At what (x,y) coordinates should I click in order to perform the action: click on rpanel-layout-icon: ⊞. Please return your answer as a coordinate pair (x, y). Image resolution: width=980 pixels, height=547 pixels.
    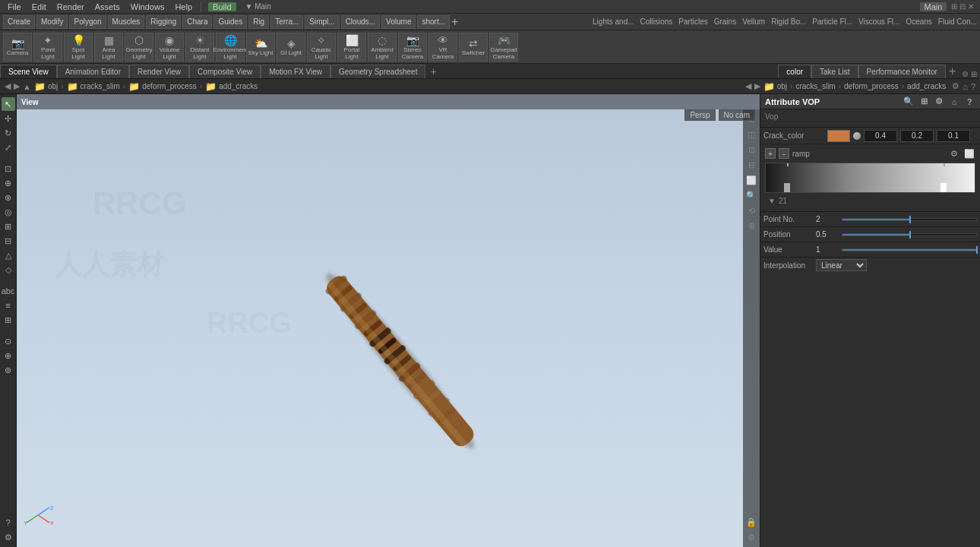
    Looking at the image, I should click on (924, 102).